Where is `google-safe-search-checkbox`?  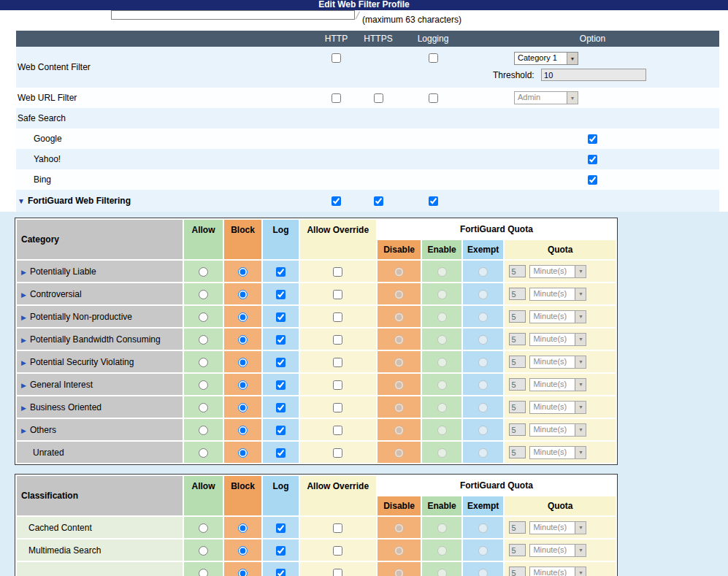
google-safe-search-checkbox is located at coordinates (593, 139).